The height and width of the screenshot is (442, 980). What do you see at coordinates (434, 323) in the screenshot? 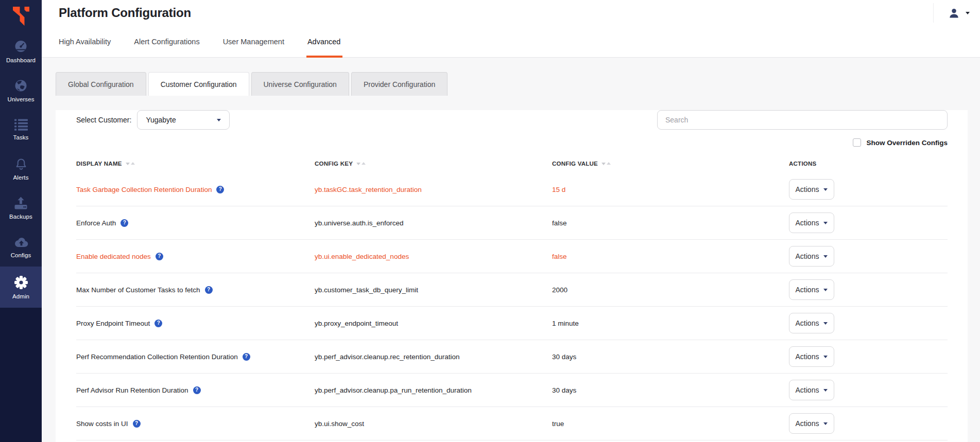
I see `config-key: yb.proxy_endpoint_timeout` at bounding box center [434, 323].